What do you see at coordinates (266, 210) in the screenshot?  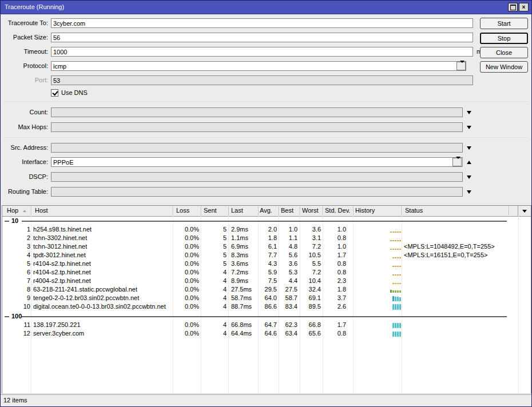 I see `col-avg: Avg.` at bounding box center [266, 210].